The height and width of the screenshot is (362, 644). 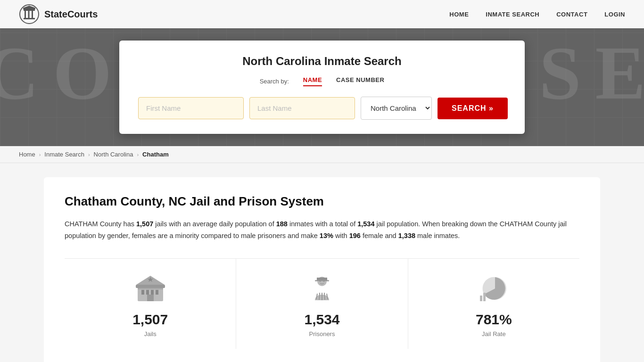 I want to click on stat-jails: 1,507 Jails, so click(x=150, y=304).